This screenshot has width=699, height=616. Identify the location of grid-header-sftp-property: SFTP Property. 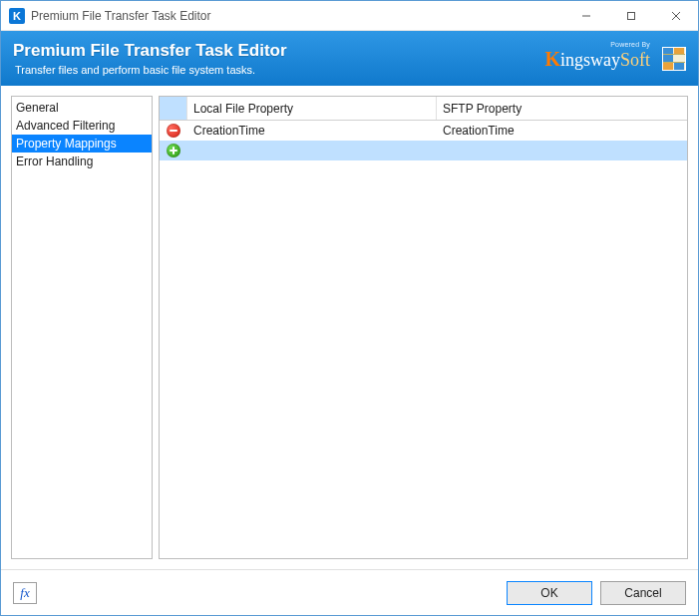
(562, 108).